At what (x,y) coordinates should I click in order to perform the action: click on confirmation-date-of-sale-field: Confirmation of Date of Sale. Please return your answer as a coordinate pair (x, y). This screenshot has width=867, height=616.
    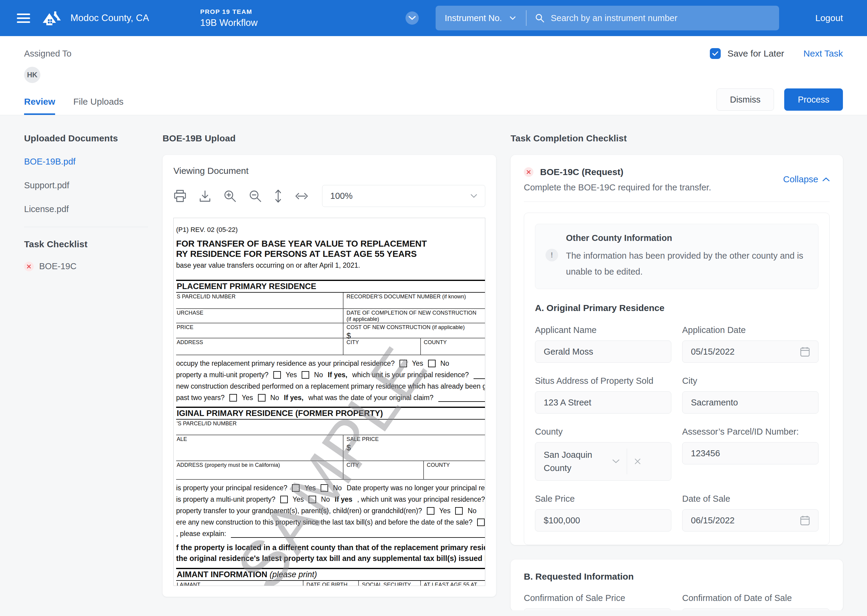
    Looking at the image, I should click on (756, 602).